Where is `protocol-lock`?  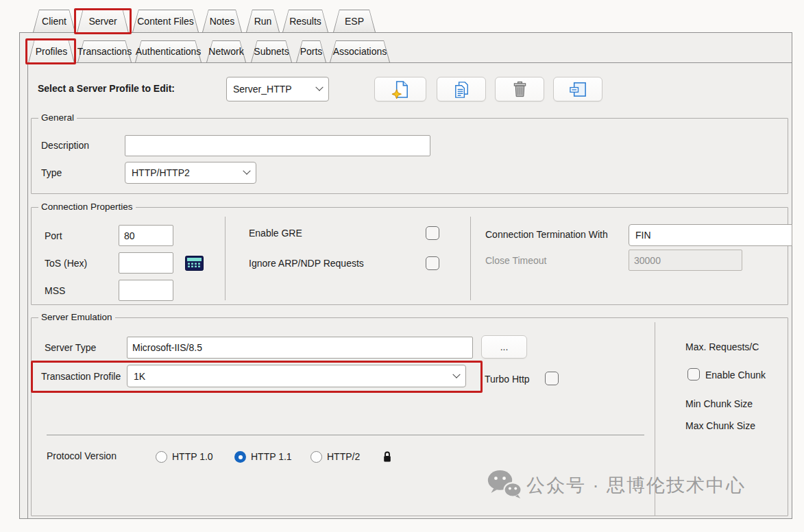 protocol-lock is located at coordinates (387, 457).